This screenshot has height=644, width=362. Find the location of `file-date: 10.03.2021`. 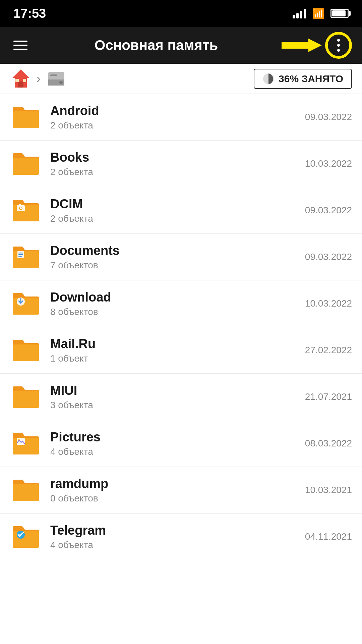

file-date: 10.03.2021 is located at coordinates (328, 490).